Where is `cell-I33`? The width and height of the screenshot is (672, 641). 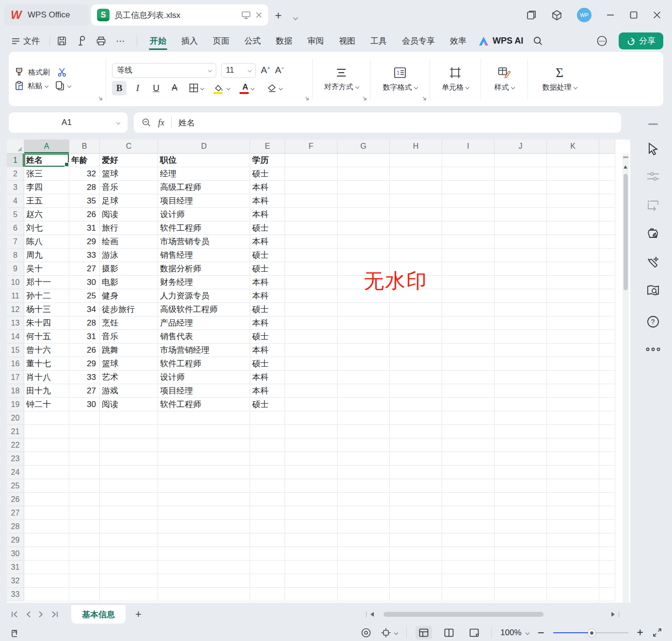
cell-I33 is located at coordinates (468, 594).